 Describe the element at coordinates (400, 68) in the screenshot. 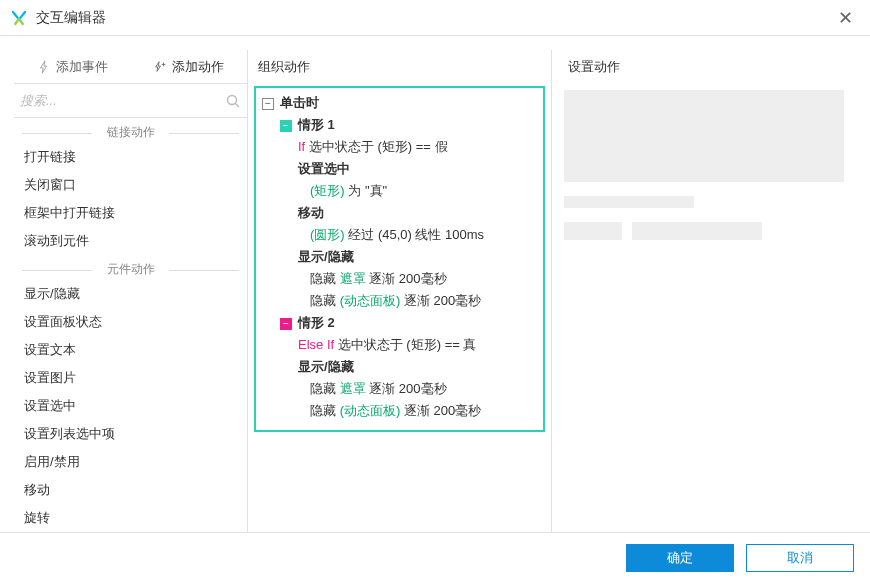

I see `mid-header: 组织动作` at that location.